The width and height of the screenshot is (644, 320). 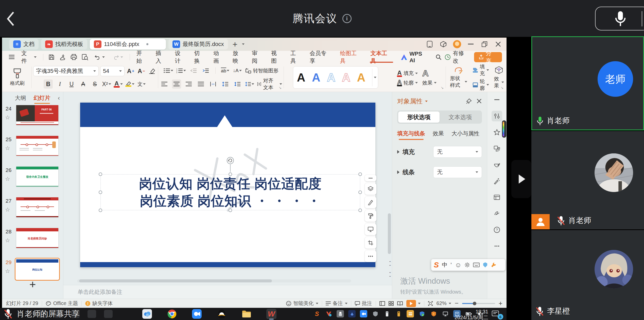 I want to click on taskbar-qq-icon, so click(x=222, y=314).